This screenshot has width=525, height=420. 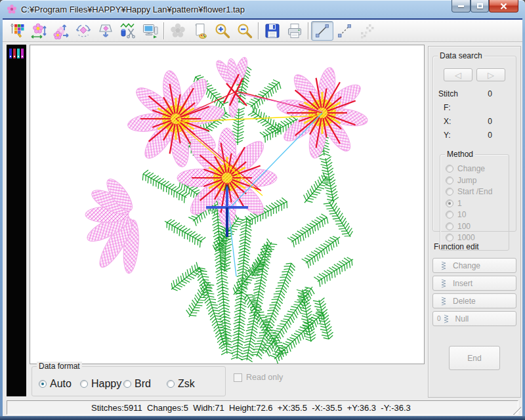 I want to click on status-text: Stitches:5911 Changes:5 Widh:71 Height:7…, so click(x=262, y=408).